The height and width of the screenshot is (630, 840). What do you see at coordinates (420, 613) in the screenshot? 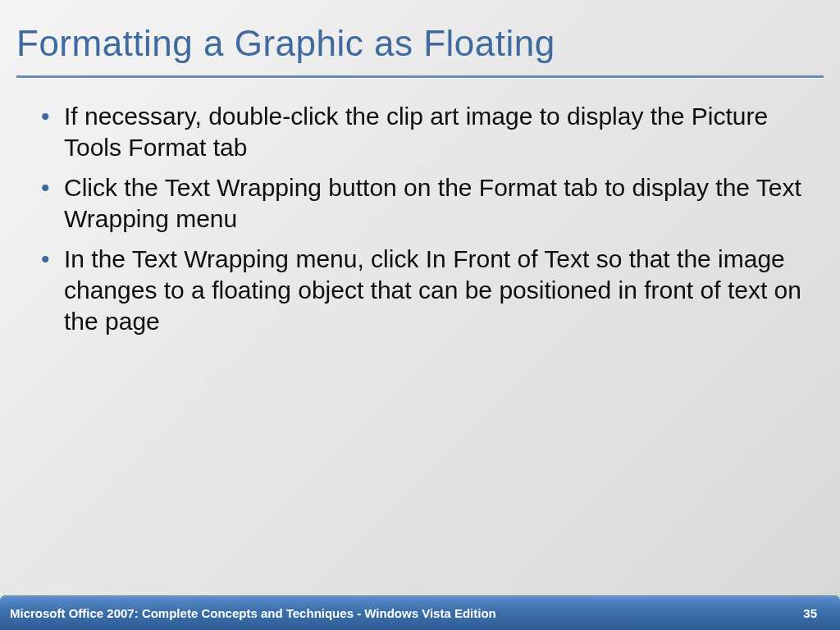
I see `footer-bar: Microsoft Office 2007: Complete Concepts…` at bounding box center [420, 613].